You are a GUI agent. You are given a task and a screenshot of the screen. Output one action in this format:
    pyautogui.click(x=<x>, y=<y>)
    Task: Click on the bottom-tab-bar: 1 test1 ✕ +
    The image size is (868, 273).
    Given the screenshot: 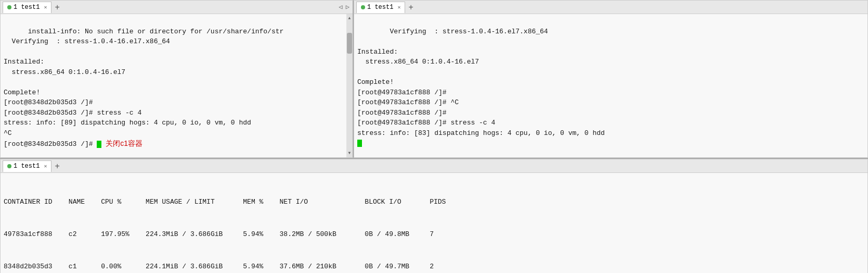 What is the action you would take?
    pyautogui.click(x=434, y=166)
    